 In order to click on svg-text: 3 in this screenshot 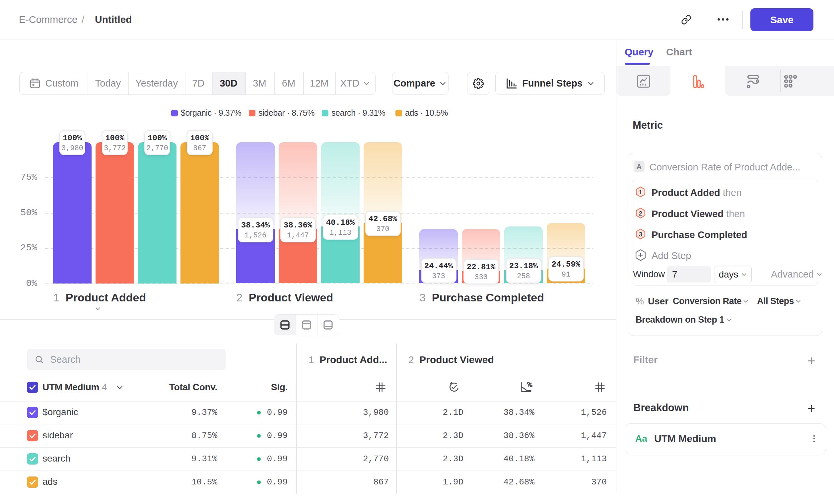, I will do `click(640, 234)`.